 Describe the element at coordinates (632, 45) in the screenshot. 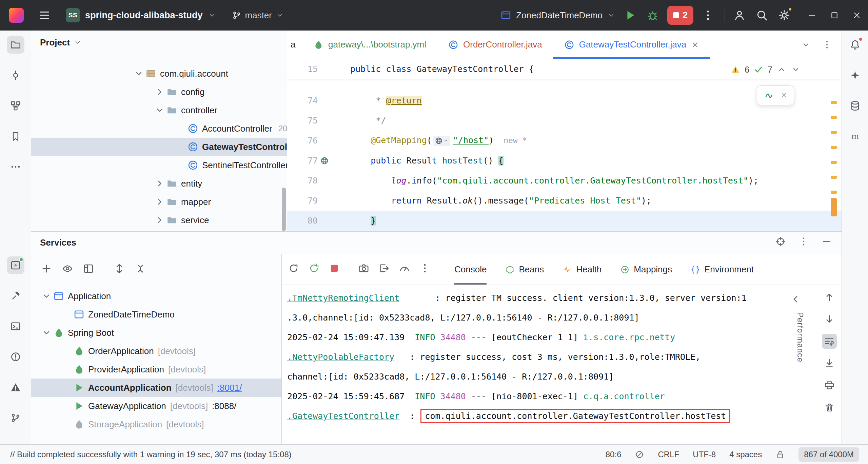

I see `editor-tab-gatewaytestcontroller-java: GatewayTestController.java` at that location.